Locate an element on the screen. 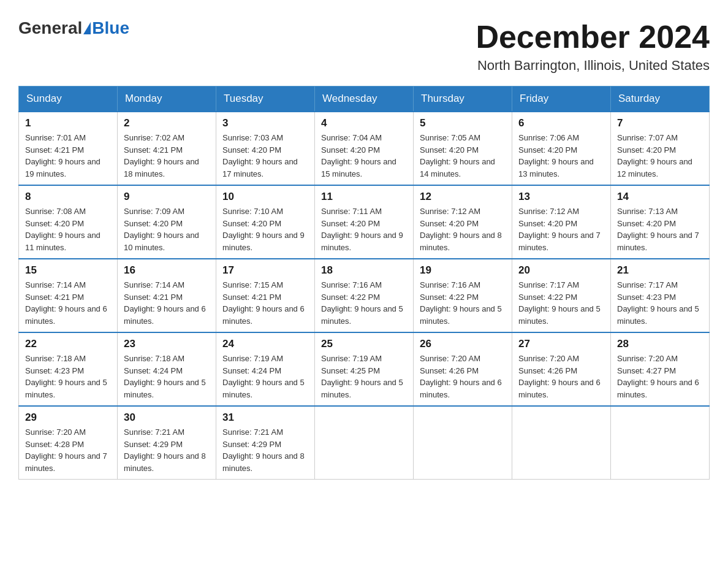 The image size is (728, 563). calendar-cell: 28Sunrise: 7:20 AMSunset: 4:27 PMDayligh… is located at coordinates (661, 369).